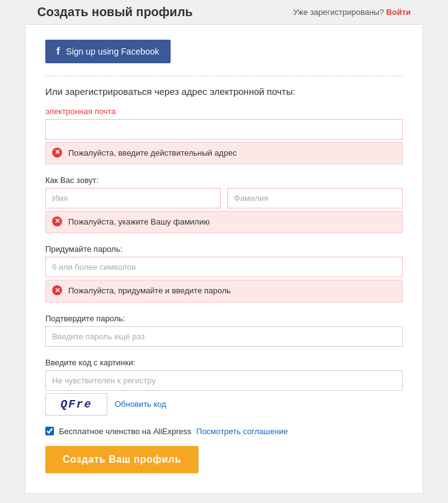 This screenshot has width=448, height=503. What do you see at coordinates (76, 404) in the screenshot?
I see `captcha-image: QFre` at bounding box center [76, 404].